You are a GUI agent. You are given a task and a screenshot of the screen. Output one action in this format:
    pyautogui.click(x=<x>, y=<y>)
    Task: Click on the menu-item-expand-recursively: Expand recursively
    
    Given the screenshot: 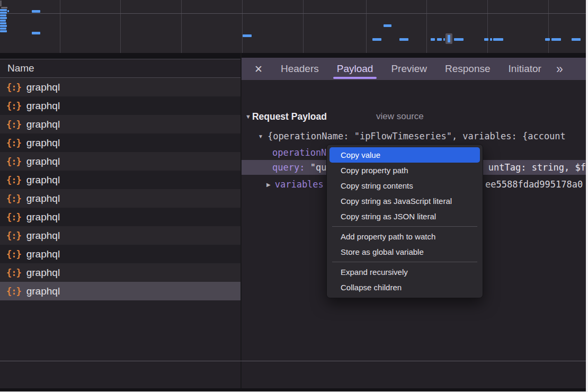 What is the action you would take?
    pyautogui.click(x=405, y=272)
    